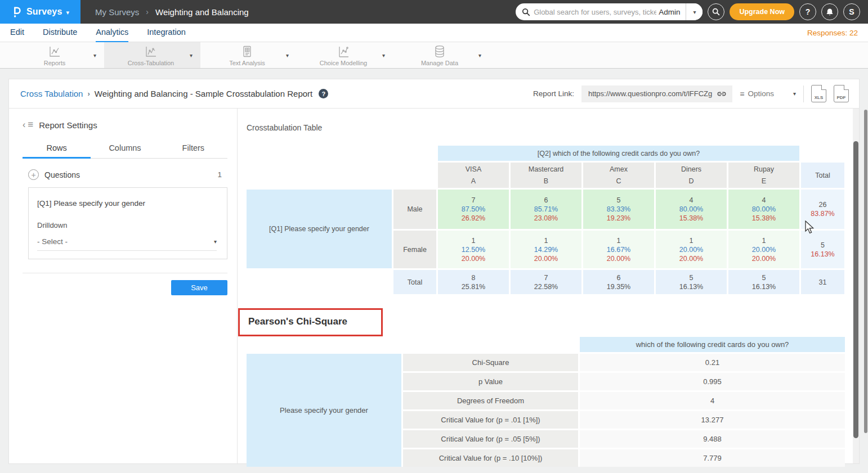  What do you see at coordinates (553, 128) in the screenshot?
I see `crosstab-section-title: Crosstabulation Table` at bounding box center [553, 128].